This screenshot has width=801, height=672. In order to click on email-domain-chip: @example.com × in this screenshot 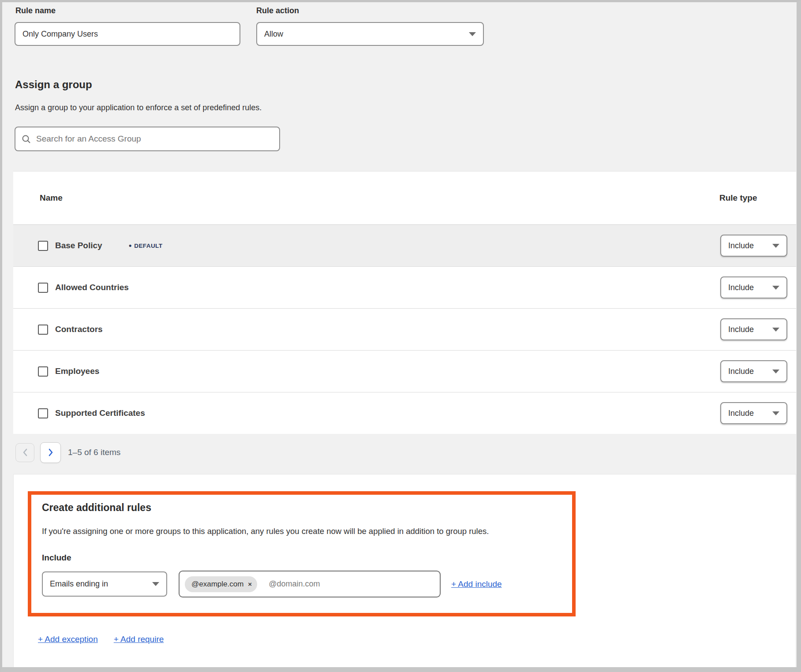, I will do `click(221, 584)`.